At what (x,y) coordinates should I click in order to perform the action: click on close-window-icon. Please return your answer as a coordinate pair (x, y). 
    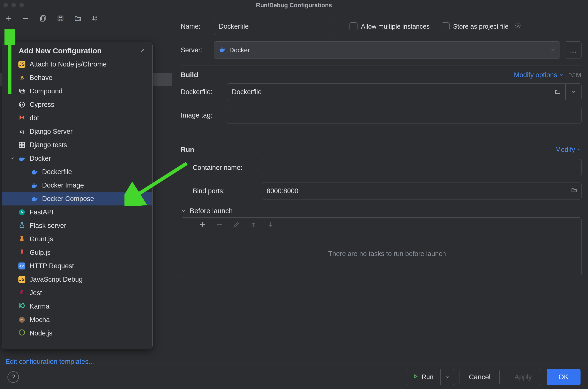
    Looking at the image, I should click on (6, 5).